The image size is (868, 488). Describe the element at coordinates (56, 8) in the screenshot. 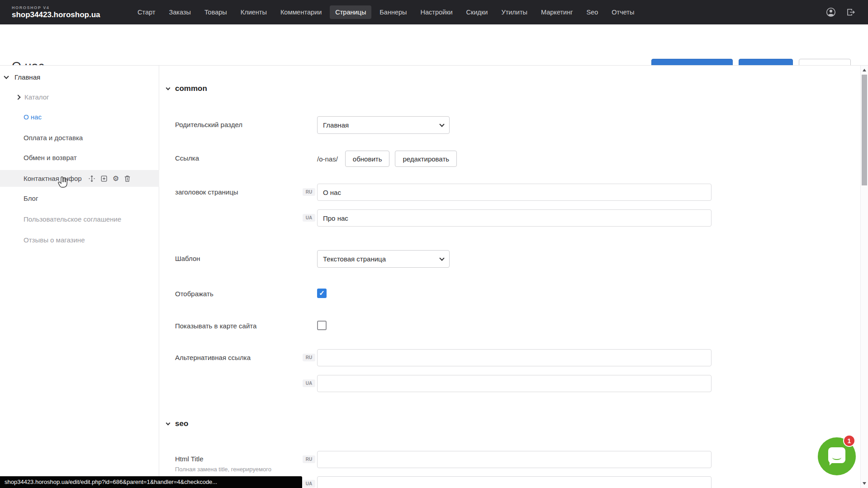

I see `logo-version: HOROSHOP V4` at that location.